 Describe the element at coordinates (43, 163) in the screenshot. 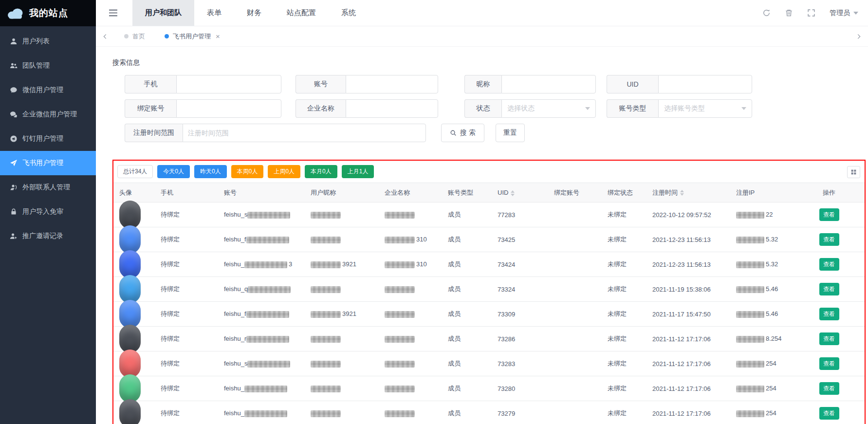

I see `sidebar-item-label: 飞书用户管理` at that location.